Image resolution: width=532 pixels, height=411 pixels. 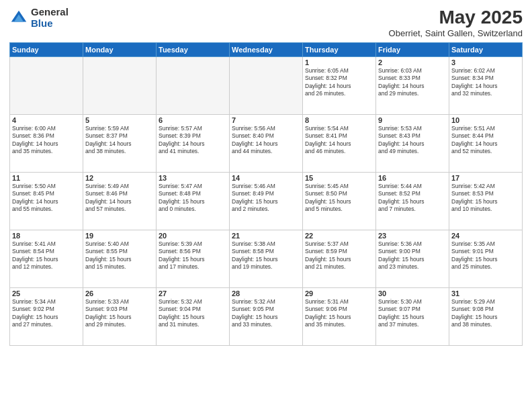 I want to click on day-number: 13, so click(x=193, y=178).